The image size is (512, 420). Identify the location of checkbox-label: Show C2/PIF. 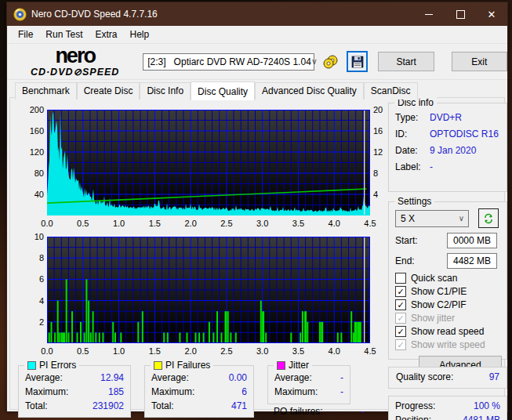
(439, 305).